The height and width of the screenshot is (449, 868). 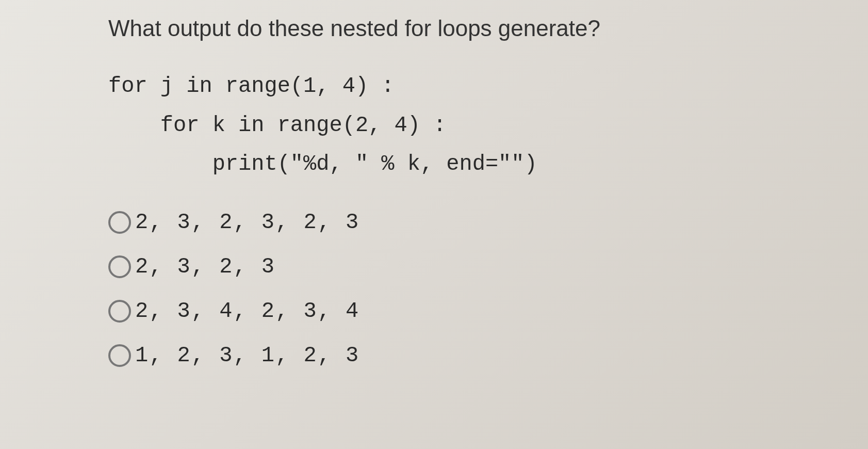 What do you see at coordinates (277, 125) in the screenshot?
I see `code-line-2: for k in range(1, 2) :` at bounding box center [277, 125].